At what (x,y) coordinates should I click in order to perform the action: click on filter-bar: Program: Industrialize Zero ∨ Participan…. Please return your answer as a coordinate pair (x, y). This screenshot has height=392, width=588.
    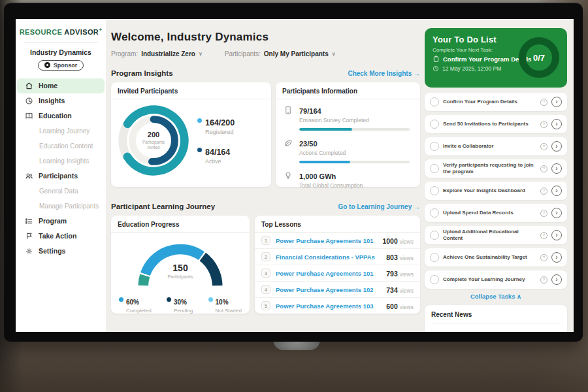
    Looking at the image, I should click on (265, 54).